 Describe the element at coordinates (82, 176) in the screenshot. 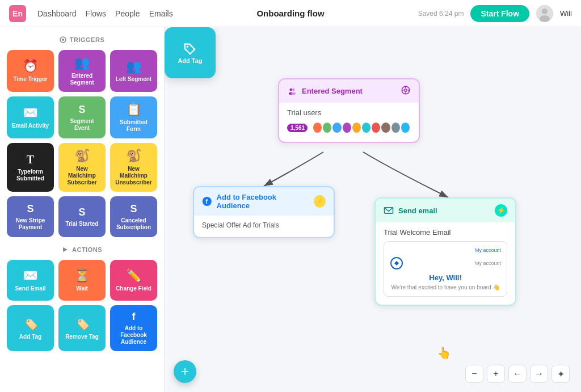

I see `trigger-mc-sub-label: New Mailchimp Subscriber` at that location.